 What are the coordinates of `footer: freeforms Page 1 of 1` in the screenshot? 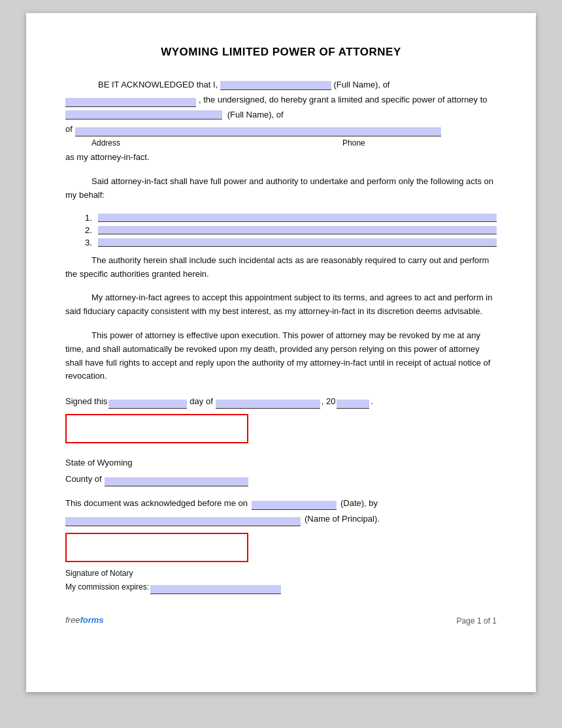 It's located at (281, 620).